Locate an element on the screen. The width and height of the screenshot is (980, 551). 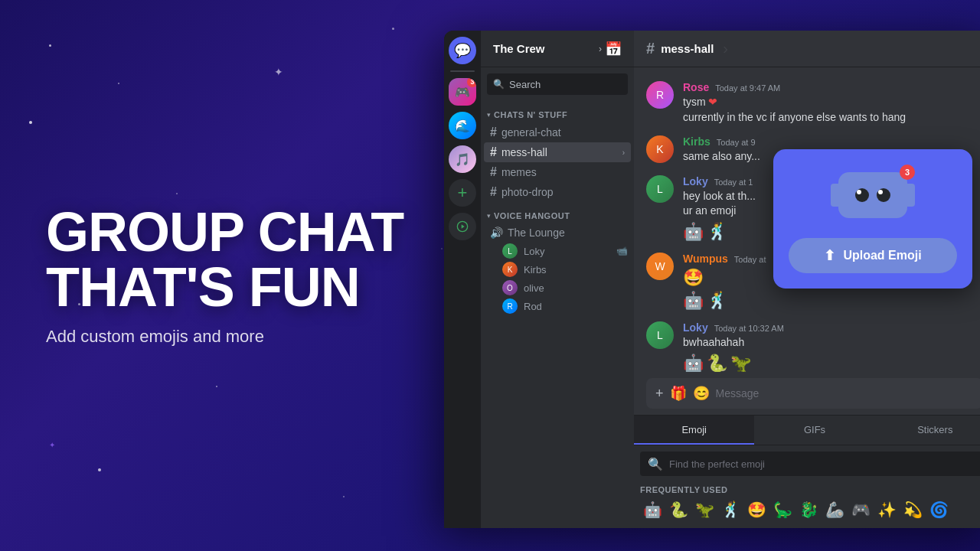
emoji-grid-item-10: ✨ is located at coordinates (887, 510).